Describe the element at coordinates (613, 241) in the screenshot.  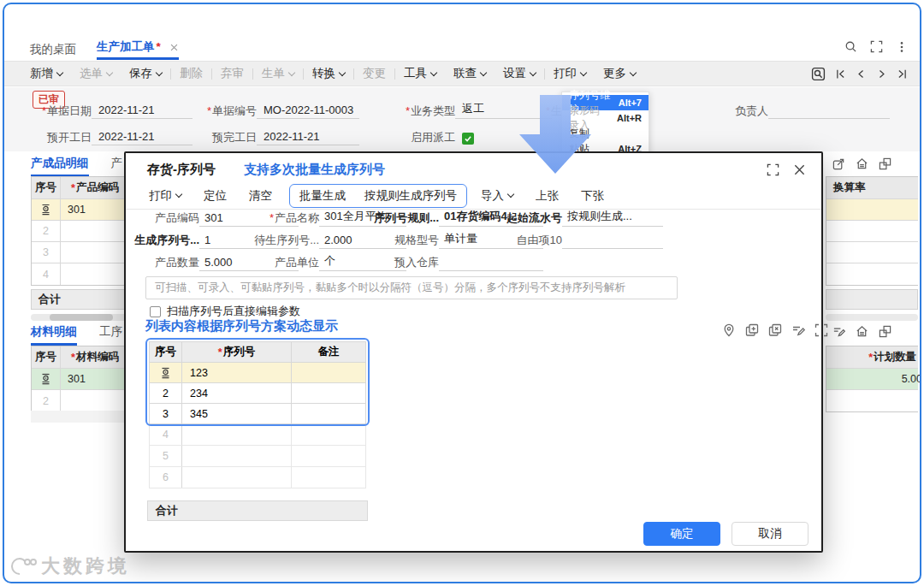
I see `free-item-10-value` at that location.